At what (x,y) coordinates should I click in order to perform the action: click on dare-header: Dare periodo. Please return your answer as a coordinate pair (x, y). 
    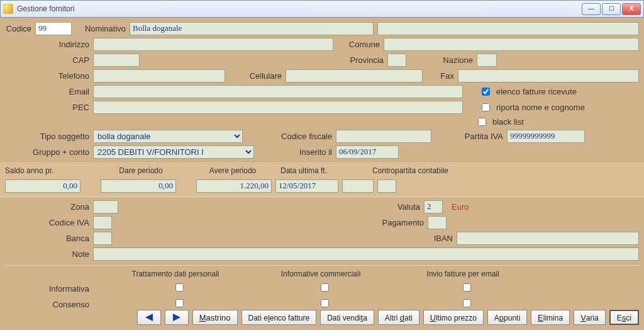
    Looking at the image, I should click on (141, 171).